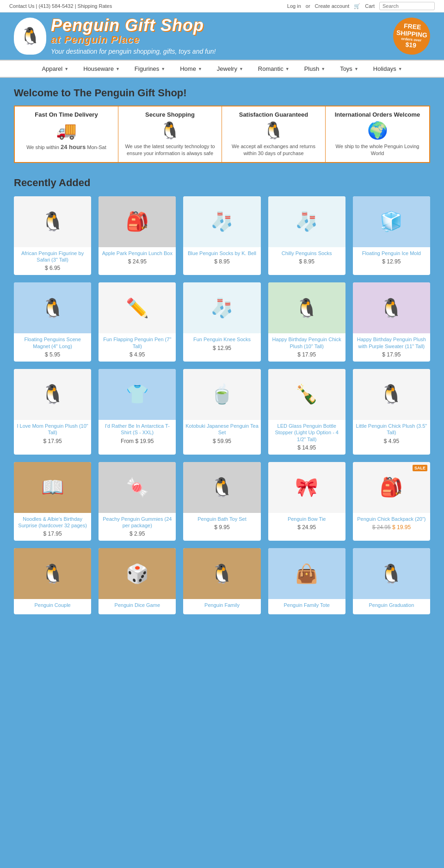 Image resolution: width=444 pixels, height=868 pixels. What do you see at coordinates (388, 69) in the screenshot?
I see `nav-item-holidays: Holidays▼` at bounding box center [388, 69].